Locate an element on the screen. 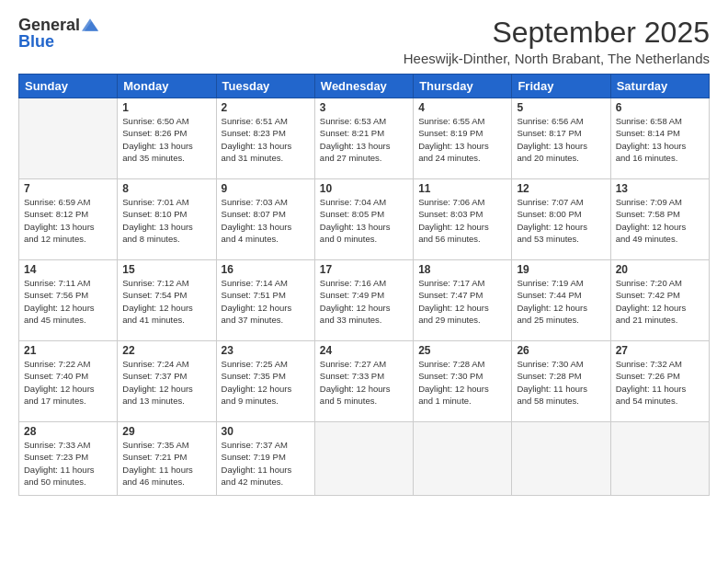 The width and height of the screenshot is (728, 563). day-number: 13 is located at coordinates (660, 189).